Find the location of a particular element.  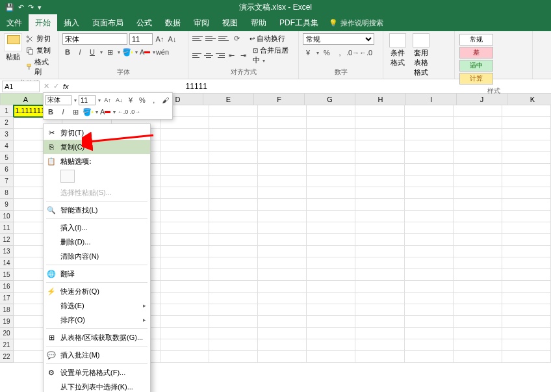

cm-sort: 排序(O)▸ is located at coordinates (97, 320).